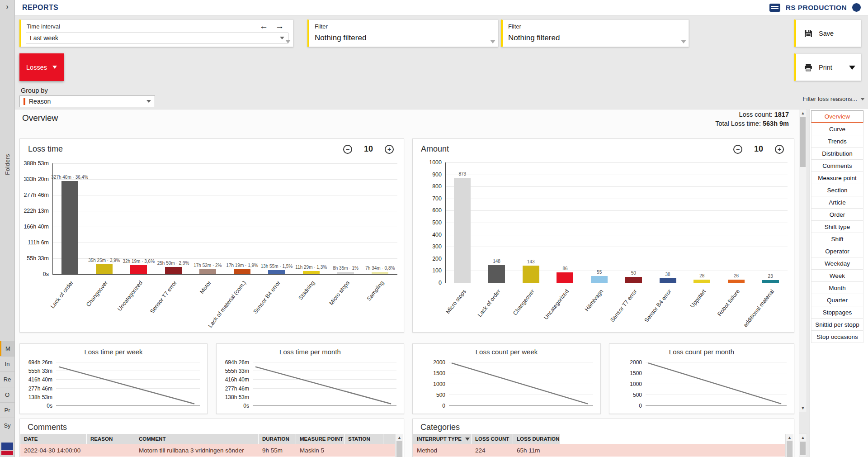  I want to click on bar-uppstart, so click(702, 281).